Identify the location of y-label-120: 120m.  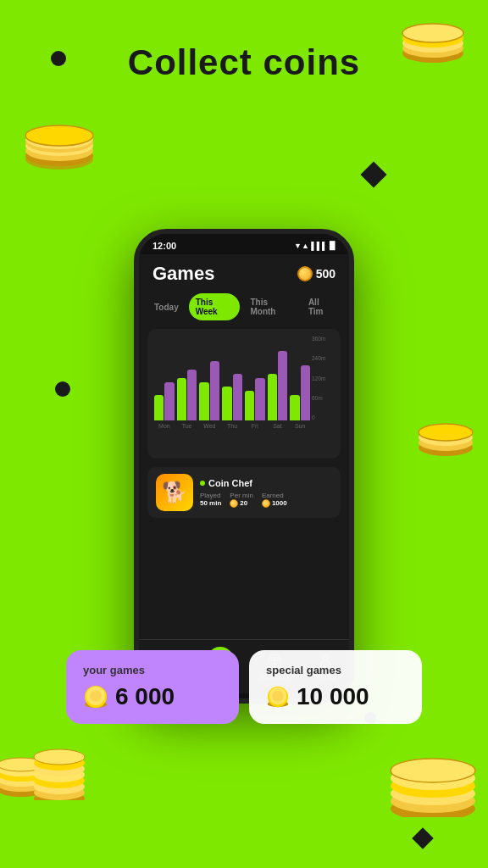
(323, 378).